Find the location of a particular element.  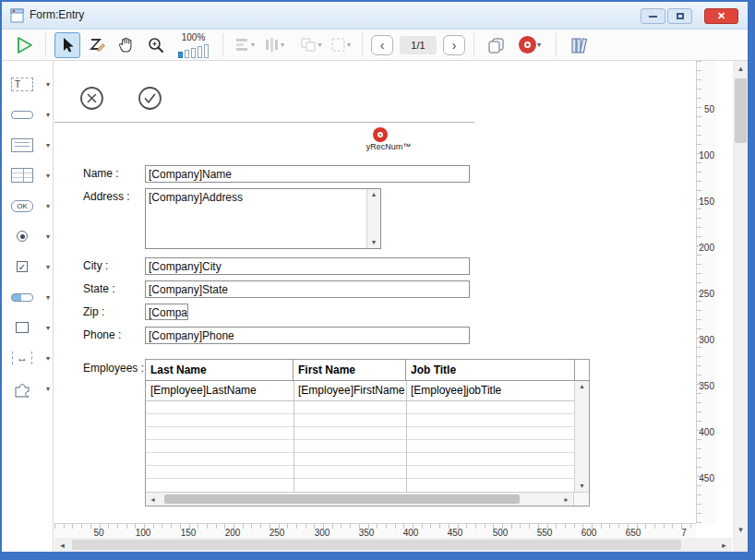

zoom-tool-button is located at coordinates (156, 45).